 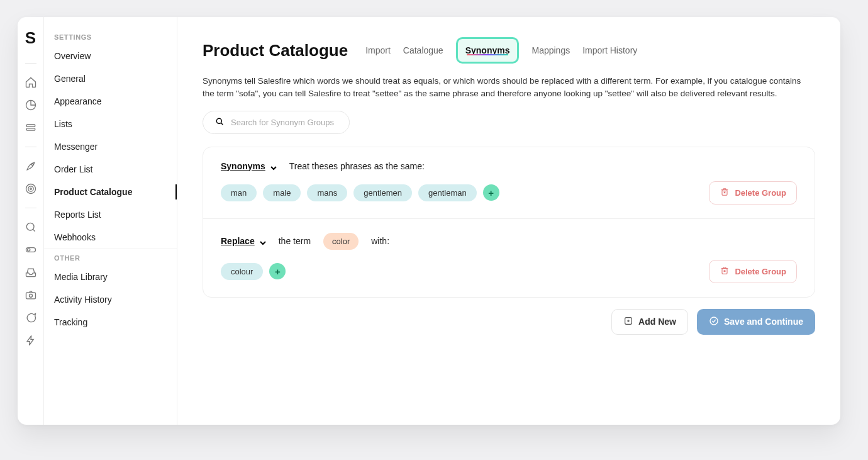 I want to click on sidebar-item-media-library: Media Library, so click(x=111, y=277).